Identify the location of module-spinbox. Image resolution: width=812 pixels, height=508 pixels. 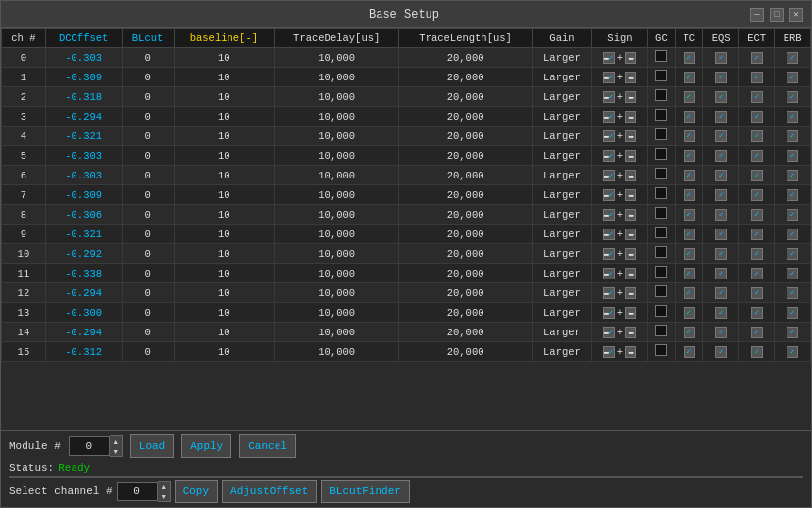
(89, 446).